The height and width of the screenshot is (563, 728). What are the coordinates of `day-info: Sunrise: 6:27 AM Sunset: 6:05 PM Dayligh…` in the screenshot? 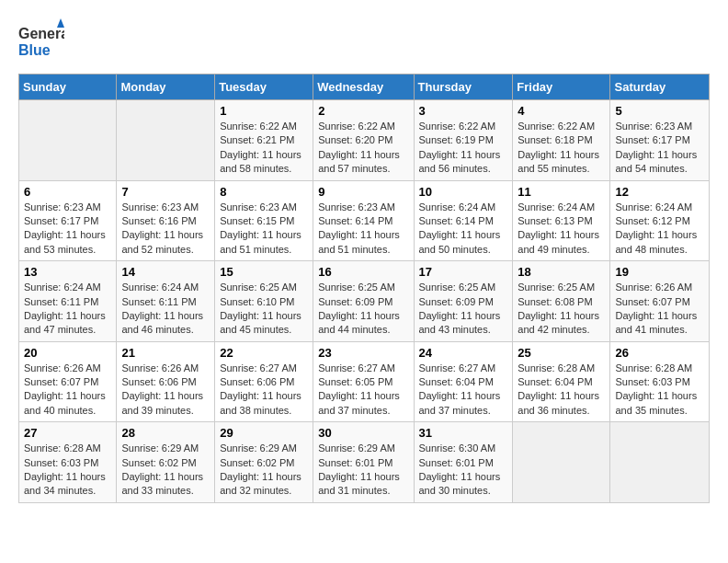 It's located at (363, 390).